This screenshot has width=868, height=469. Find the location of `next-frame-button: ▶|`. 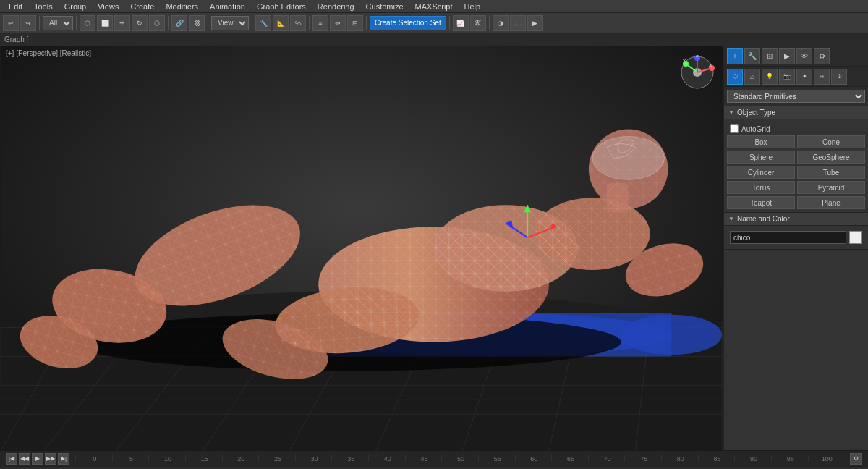

next-frame-button: ▶| is located at coordinates (64, 459).